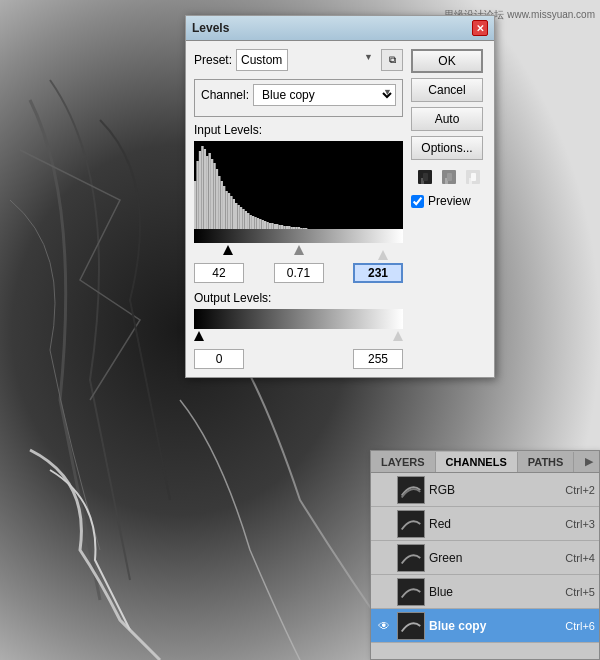 The image size is (600, 660). Describe the element at coordinates (495, 558) in the screenshot. I see `layer-name: Green` at that location.